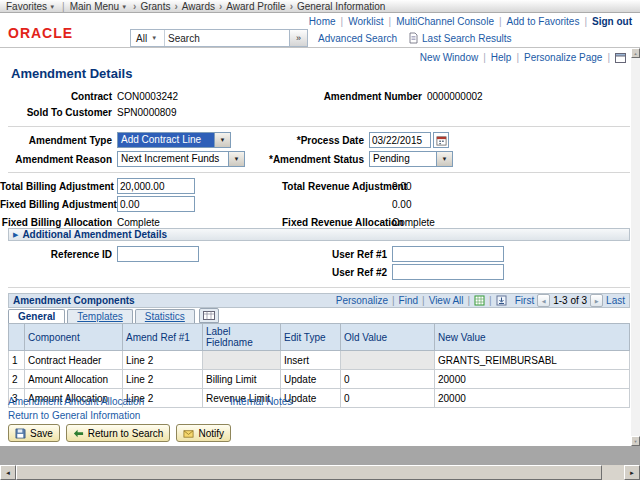 This screenshot has height=480, width=640. Describe the element at coordinates (242, 380) in the screenshot. I see `cell-label-fieldname: Billing Limit` at that location.